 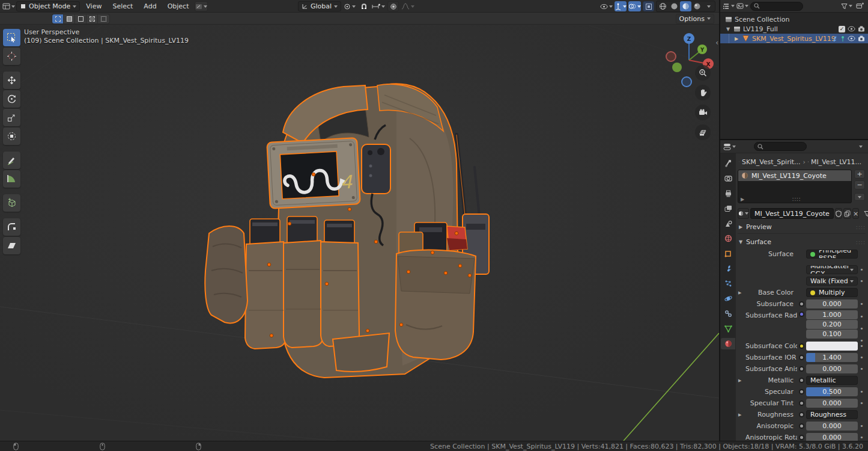 What do you see at coordinates (728, 344) in the screenshot?
I see `tab-material` at bounding box center [728, 344].